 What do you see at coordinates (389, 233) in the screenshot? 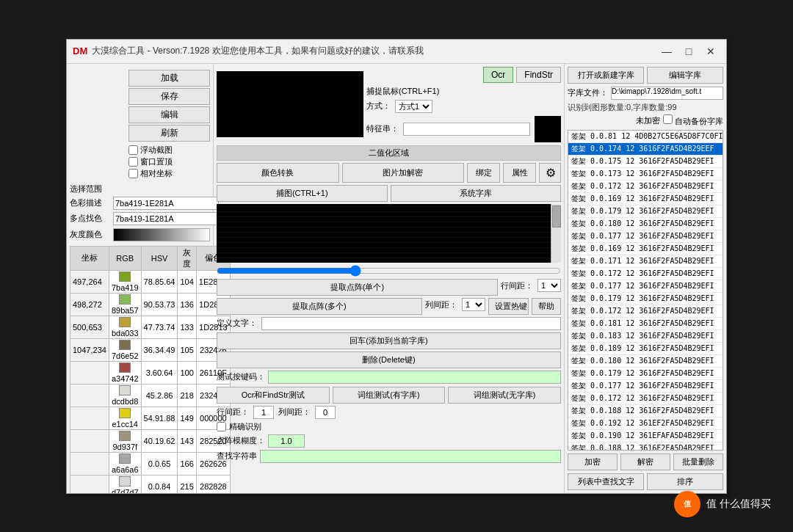
I see `pixel-grid-area` at bounding box center [389, 233].